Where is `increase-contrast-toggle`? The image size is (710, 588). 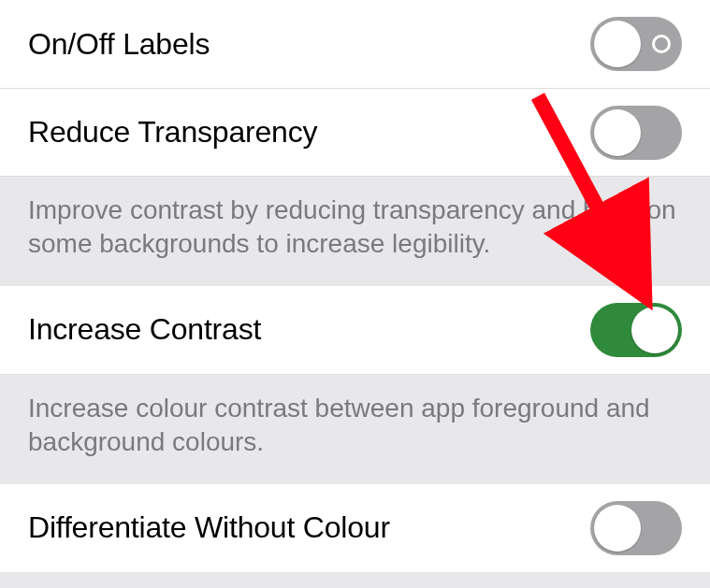 increase-contrast-toggle is located at coordinates (636, 330).